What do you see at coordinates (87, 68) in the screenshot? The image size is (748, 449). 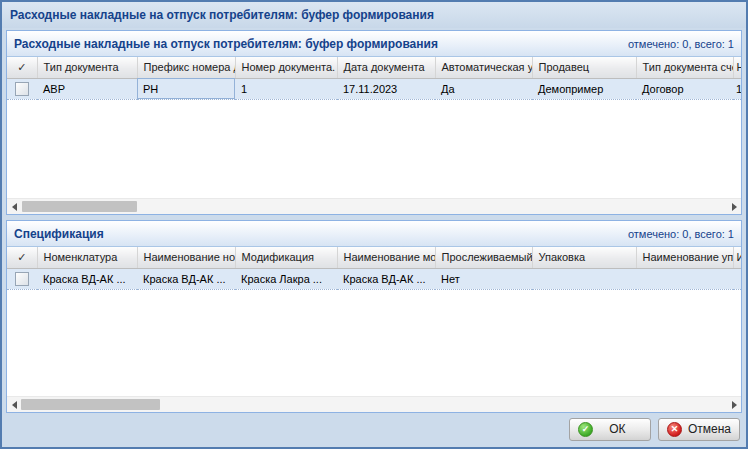 I see `col-header-doc-type: Тип документа` at bounding box center [87, 68].